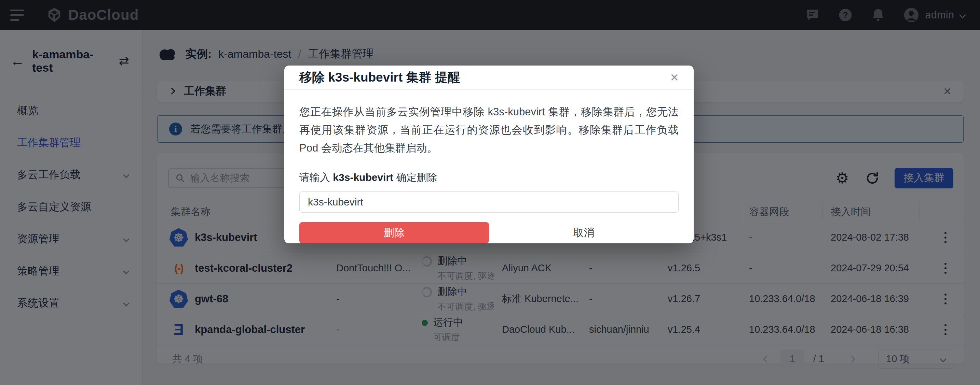 The width and height of the screenshot is (980, 385). What do you see at coordinates (674, 78) in the screenshot?
I see `modal-close-icon: ×` at bounding box center [674, 78].